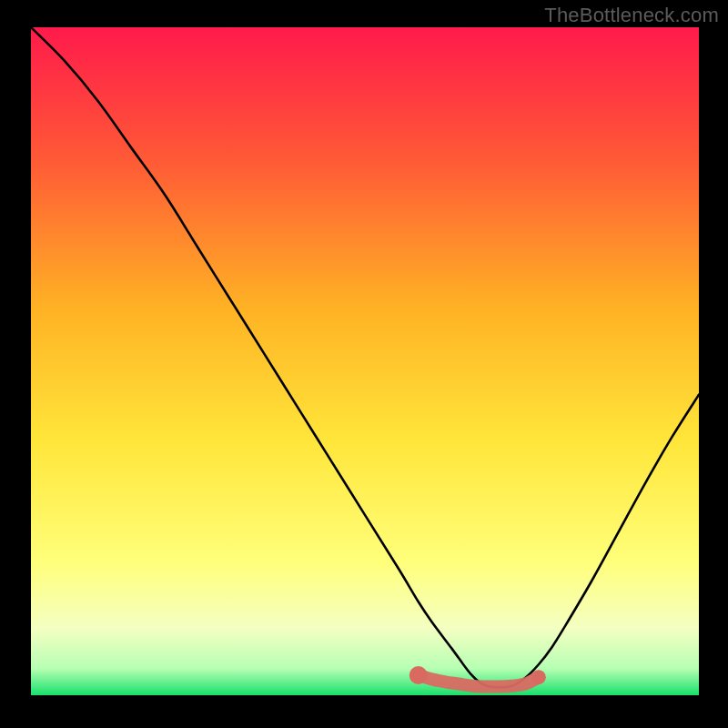 This screenshot has width=728, height=728. What do you see at coordinates (419, 675) in the screenshot?
I see `range-start-dot` at bounding box center [419, 675].